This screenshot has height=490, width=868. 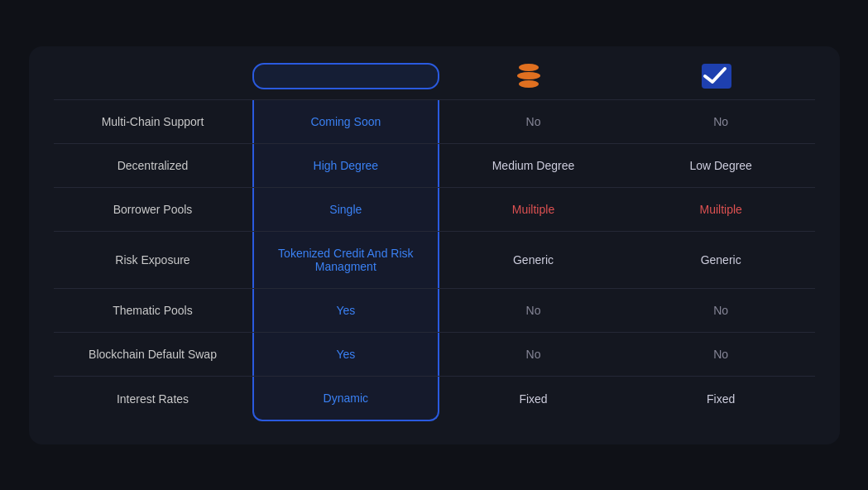 I want to click on table-row: Borrower PoolsSingleMuiltipleMuiltiple, so click(x=434, y=209).